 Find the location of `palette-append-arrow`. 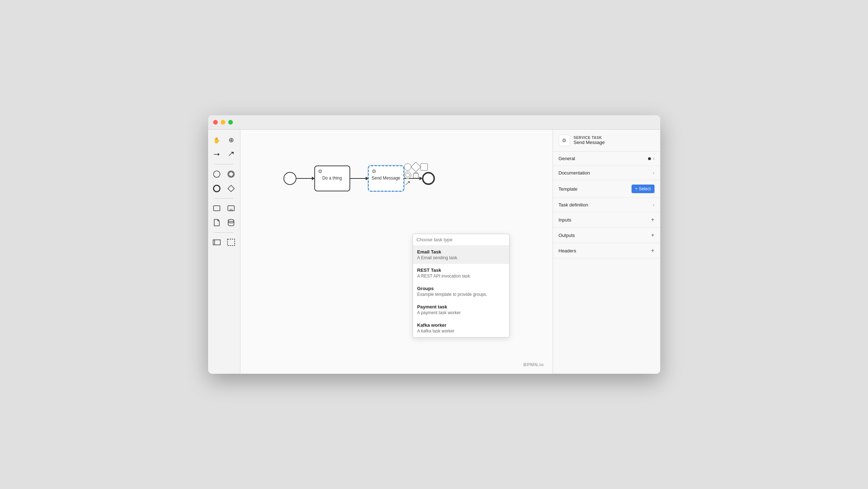

palette-append-arrow is located at coordinates (408, 183).